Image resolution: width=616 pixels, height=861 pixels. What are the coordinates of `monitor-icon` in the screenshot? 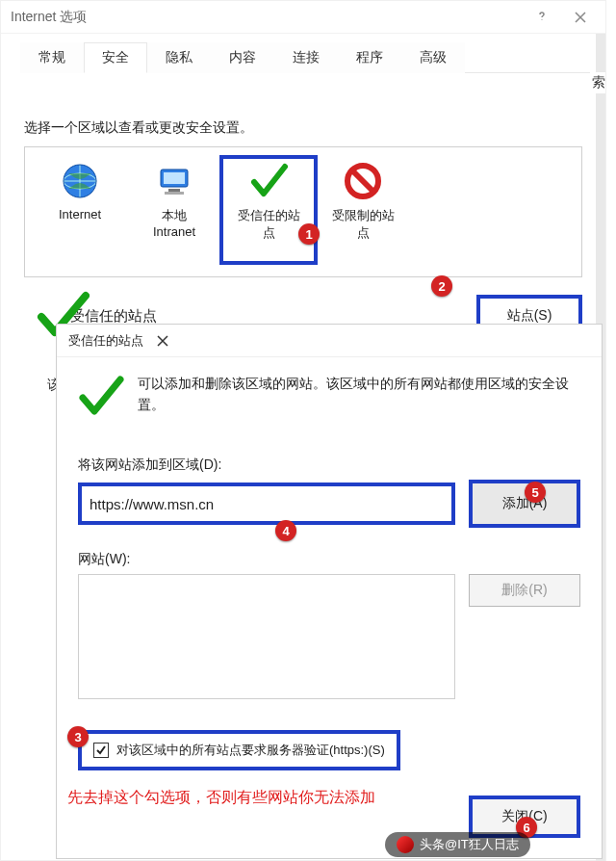 It's located at (174, 181).